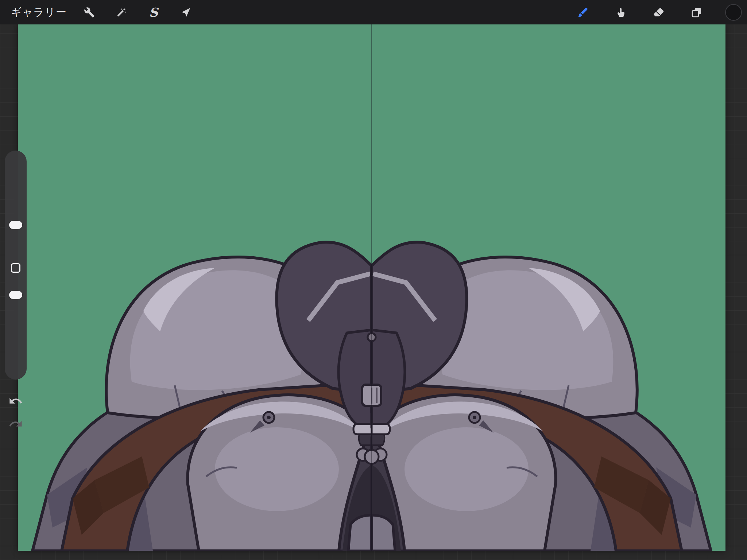 This screenshot has height=560, width=747. What do you see at coordinates (39, 12) in the screenshot?
I see `gallery-button: ギャラリー` at bounding box center [39, 12].